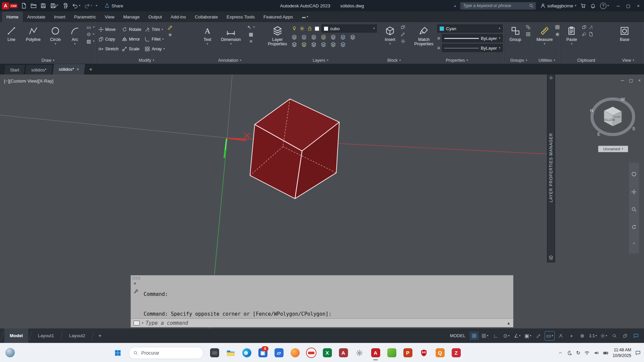 The height and width of the screenshot is (362, 644). Describe the element at coordinates (170, 28) in the screenshot. I see `erase-button` at that location.